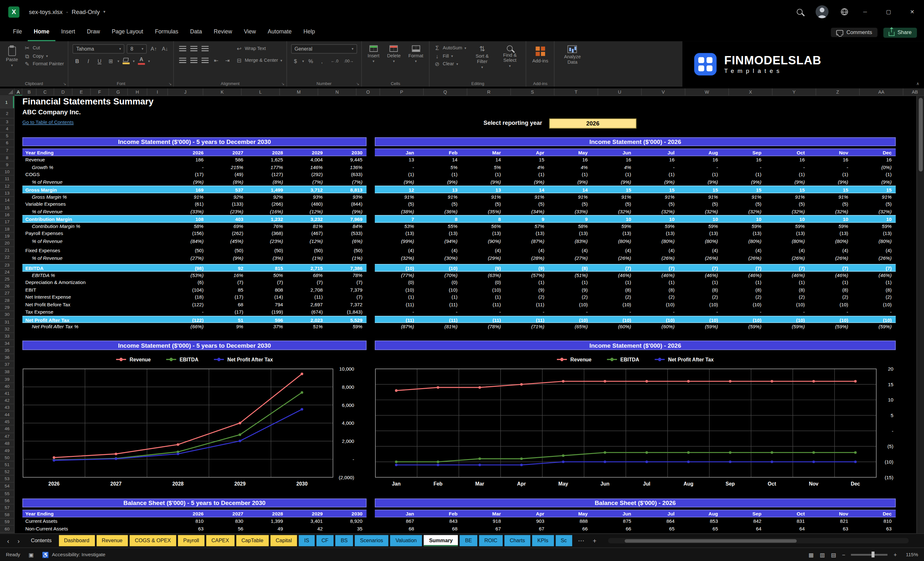  What do you see at coordinates (372, 540) in the screenshot?
I see `sheet-tab-scenarios: Scenarios` at bounding box center [372, 540].